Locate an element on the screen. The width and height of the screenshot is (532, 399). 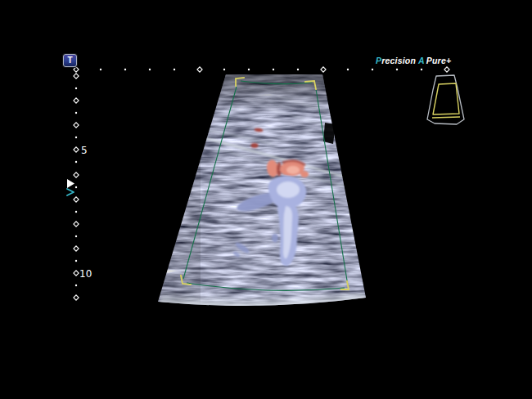
pure-text: Pure+ is located at coordinates (439, 61).